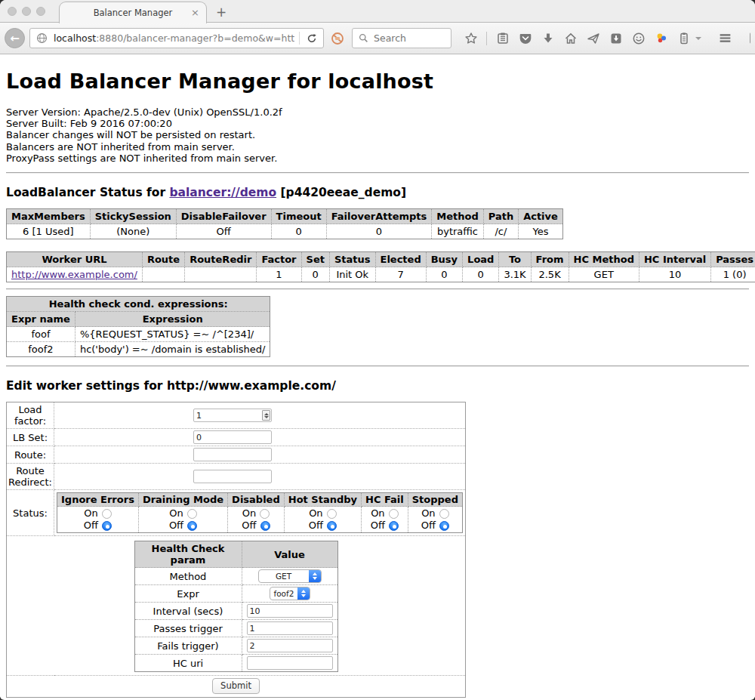  I want to click on window-zoom-button, so click(41, 11).